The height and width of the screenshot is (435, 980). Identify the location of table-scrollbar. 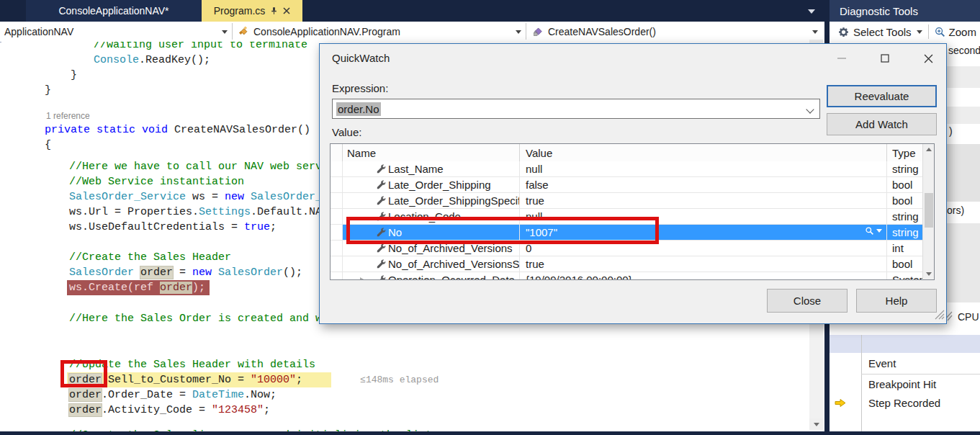
(928, 212).